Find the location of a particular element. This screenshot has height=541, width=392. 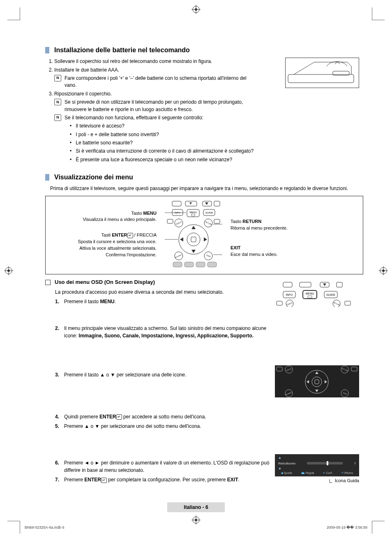

mini-remote-figure-2: TOOLS RETURN INTERNET EXIT is located at coordinates (317, 381).